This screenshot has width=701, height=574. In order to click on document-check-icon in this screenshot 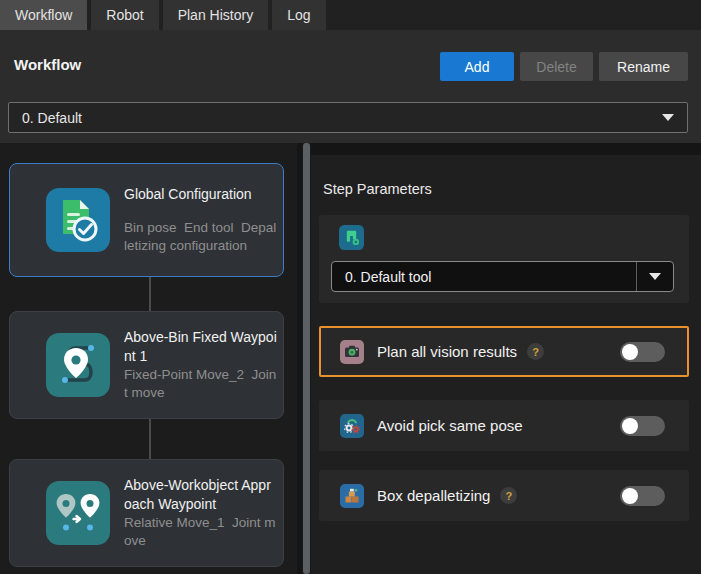, I will do `click(78, 220)`.